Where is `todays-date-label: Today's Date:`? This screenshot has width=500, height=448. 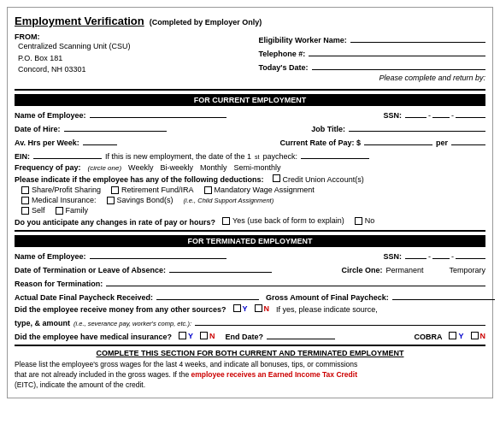 todays-date-label: Today's Date: is located at coordinates (284, 68).